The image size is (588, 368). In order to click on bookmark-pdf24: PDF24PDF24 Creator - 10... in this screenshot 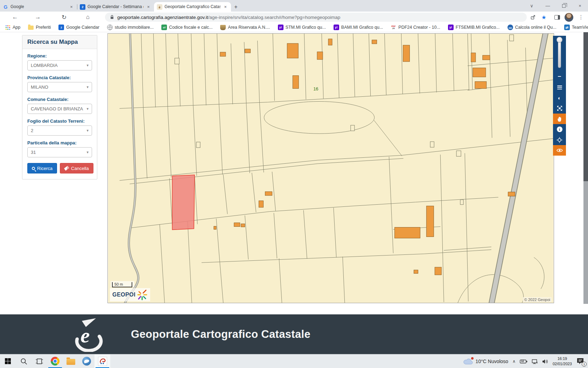, I will do `click(415, 27)`.